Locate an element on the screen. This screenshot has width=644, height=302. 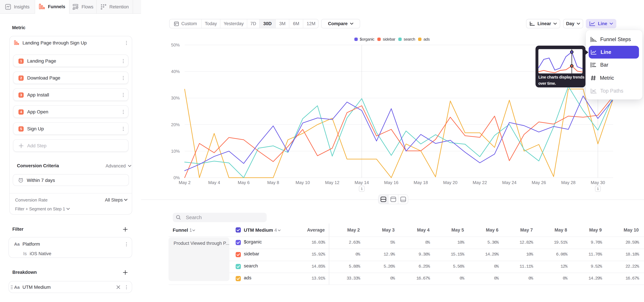
svg-text: May 10 is located at coordinates (302, 182).